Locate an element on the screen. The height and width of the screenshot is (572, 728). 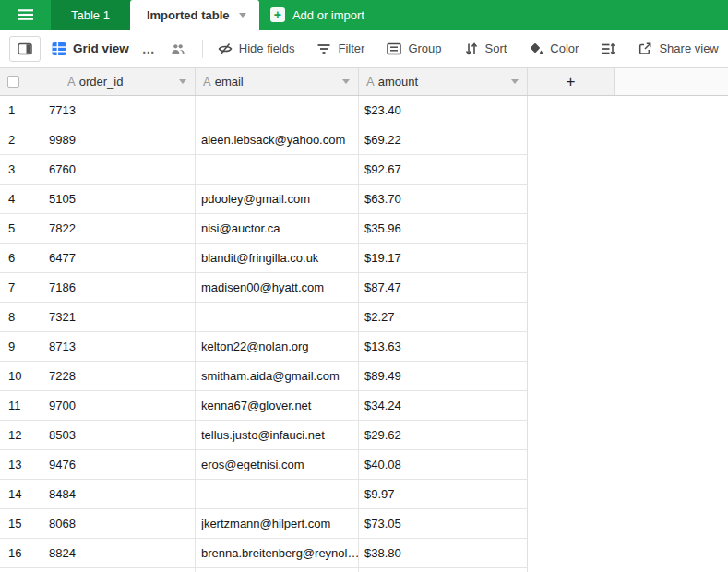
cell-email: jkertzmann@hilpert.com is located at coordinates (277, 524).